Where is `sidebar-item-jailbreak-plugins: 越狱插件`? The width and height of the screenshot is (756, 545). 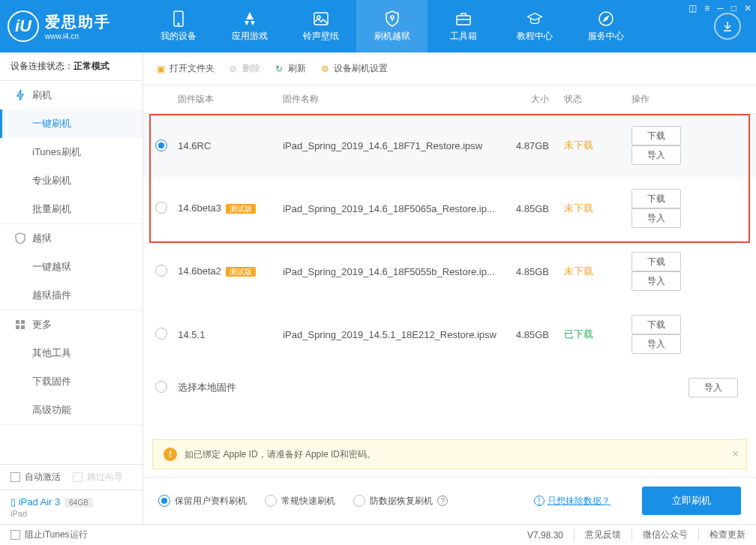 sidebar-item-jailbreak-plugins: 越狱插件 is located at coordinates (71, 295).